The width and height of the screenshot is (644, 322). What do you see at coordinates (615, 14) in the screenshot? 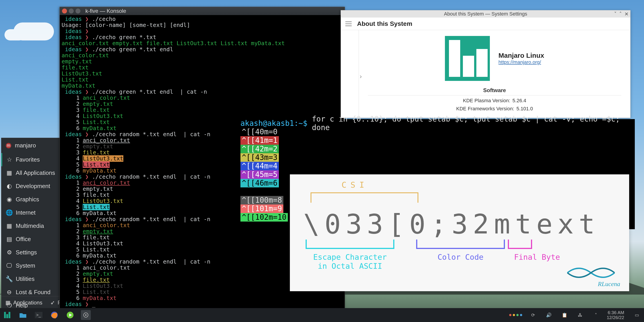
I see `minimize-icon: ˅` at bounding box center [615, 14].